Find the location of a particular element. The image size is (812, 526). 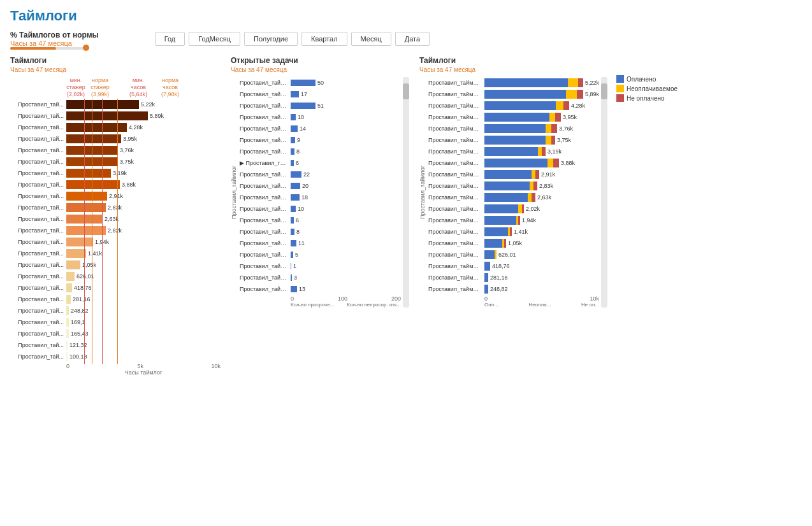

left-bar-row: Проставил_тай...418,76 is located at coordinates (115, 288).